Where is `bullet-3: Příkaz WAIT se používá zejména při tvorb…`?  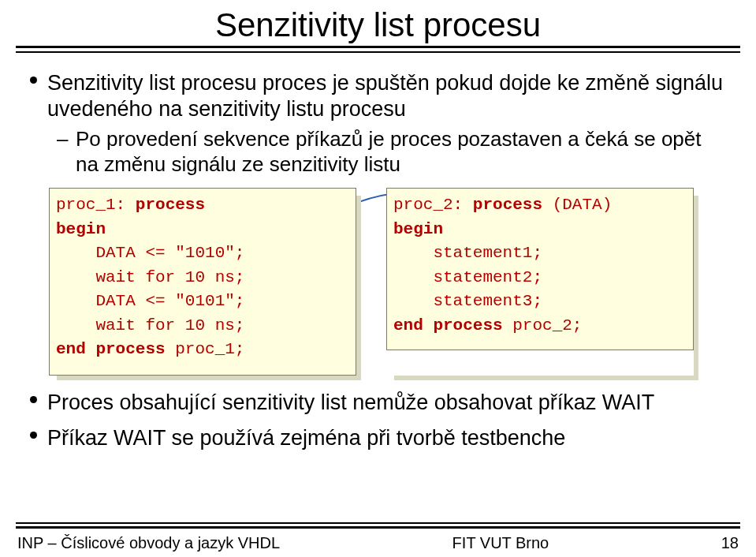 bullet-3: Příkaz WAIT se používá zejména při tvorb… is located at coordinates (378, 439).